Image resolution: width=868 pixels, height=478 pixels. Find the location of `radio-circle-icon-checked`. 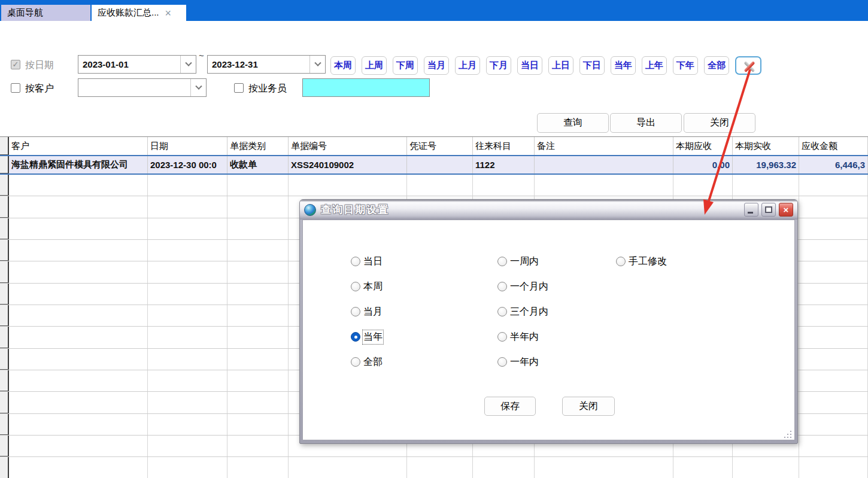

radio-circle-icon-checked is located at coordinates (356, 337).